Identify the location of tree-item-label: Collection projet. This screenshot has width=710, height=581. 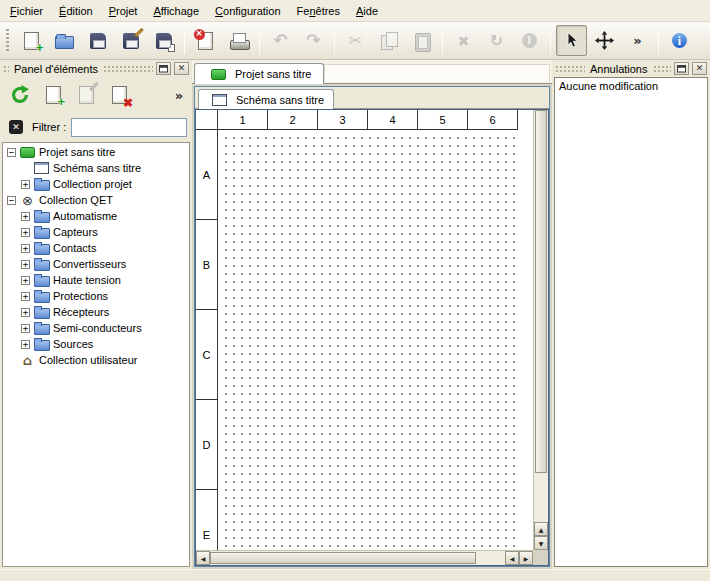
(92, 184).